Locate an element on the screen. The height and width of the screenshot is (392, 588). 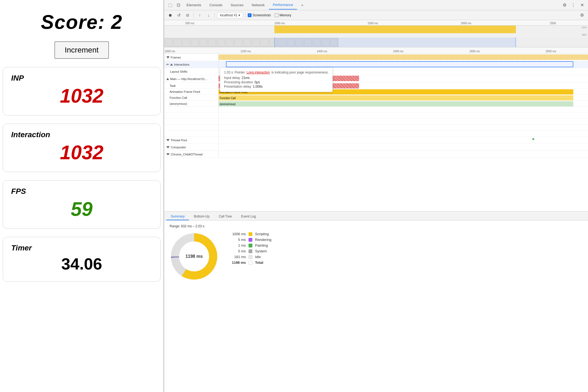
tab-call-tree: Call Tree is located at coordinates (225, 217).